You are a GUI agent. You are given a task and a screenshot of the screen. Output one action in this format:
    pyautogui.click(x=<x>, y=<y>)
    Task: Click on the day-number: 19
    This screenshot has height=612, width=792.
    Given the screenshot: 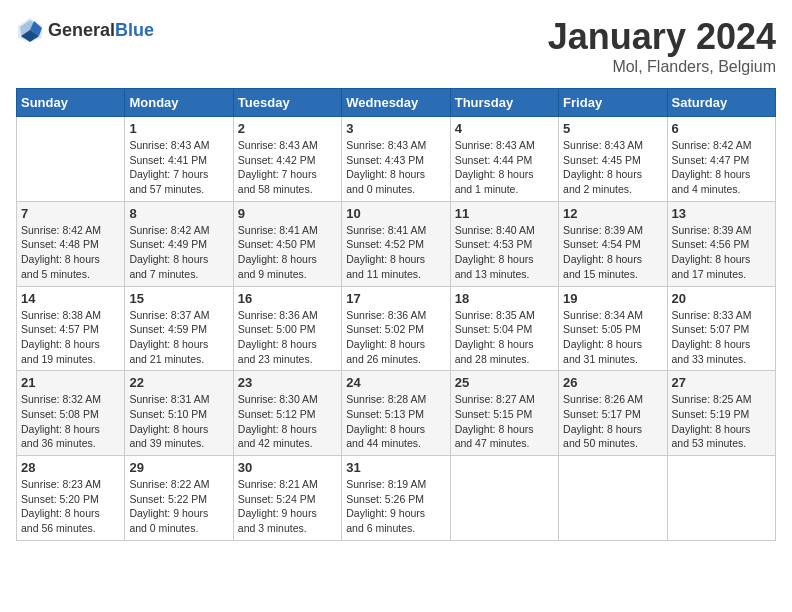 What is the action you would take?
    pyautogui.click(x=612, y=298)
    